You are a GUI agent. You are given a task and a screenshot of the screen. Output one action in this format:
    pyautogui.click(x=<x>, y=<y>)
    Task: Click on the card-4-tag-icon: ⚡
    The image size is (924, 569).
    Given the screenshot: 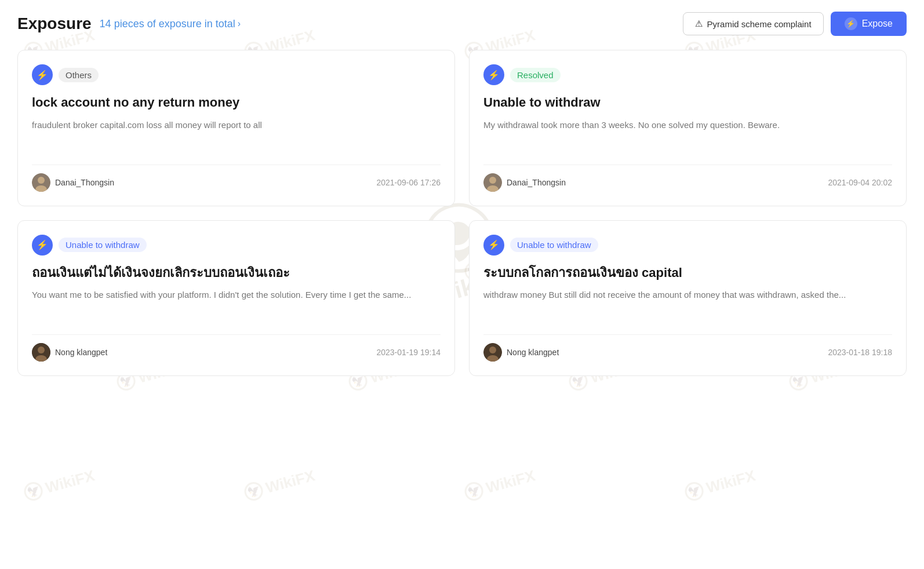 What is the action you would take?
    pyautogui.click(x=494, y=245)
    